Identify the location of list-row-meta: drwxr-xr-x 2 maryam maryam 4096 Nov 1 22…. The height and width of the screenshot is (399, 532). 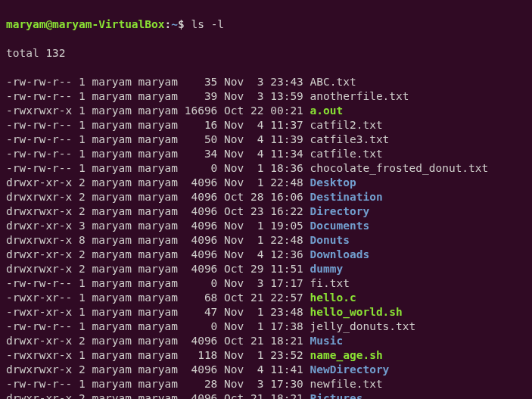
(158, 182).